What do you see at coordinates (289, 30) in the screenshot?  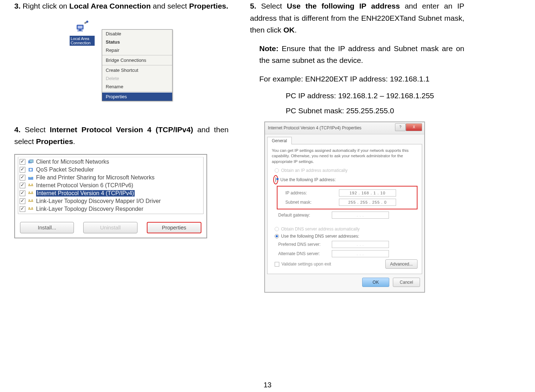 I see `step5-bold2: OK` at bounding box center [289, 30].